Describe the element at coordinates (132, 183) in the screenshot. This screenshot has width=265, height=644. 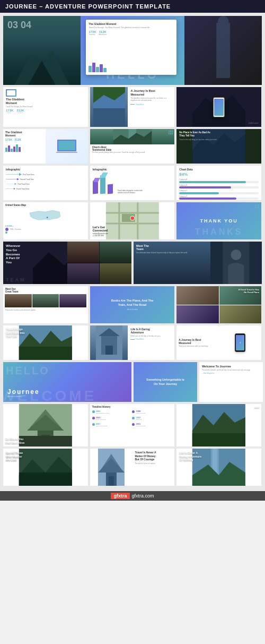
I see `slide-infographic-2: Infographic Trave` at that location.